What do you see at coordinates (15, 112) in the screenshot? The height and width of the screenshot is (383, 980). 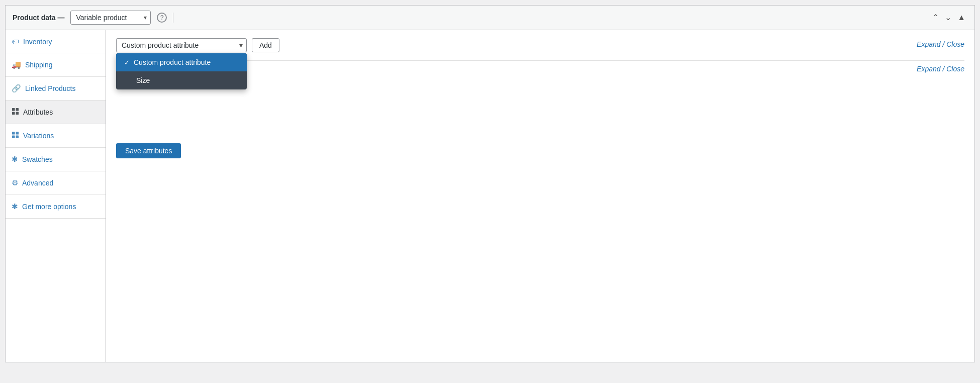 I see `attributes-icon` at bounding box center [15, 112].